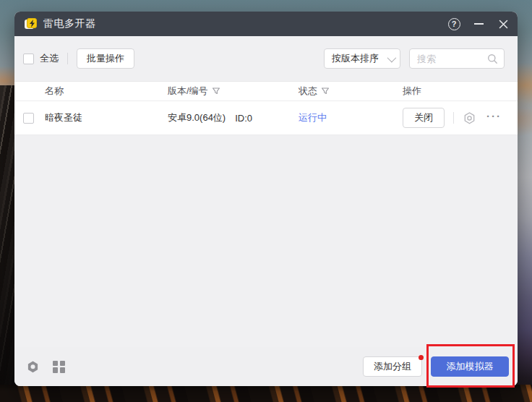 The image size is (532, 402). What do you see at coordinates (454, 25) in the screenshot?
I see `help-icon: ?` at bounding box center [454, 25].